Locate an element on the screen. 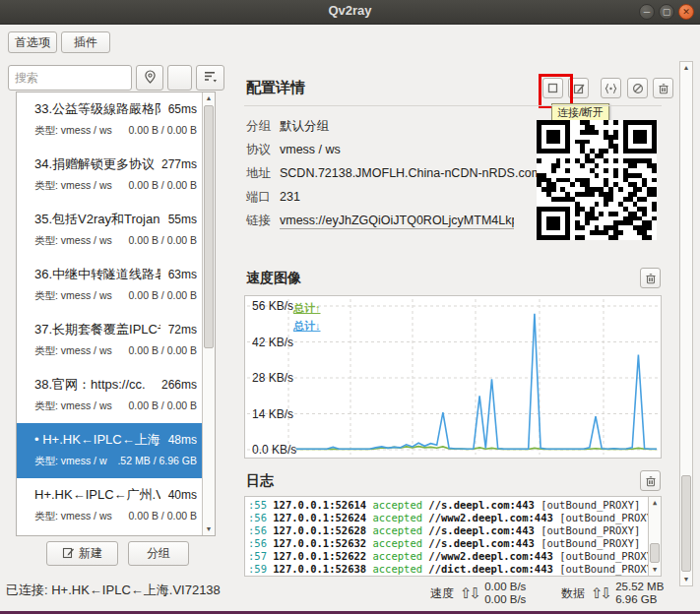 This screenshot has width=700, height=614. speed-label: 速度 is located at coordinates (442, 594).